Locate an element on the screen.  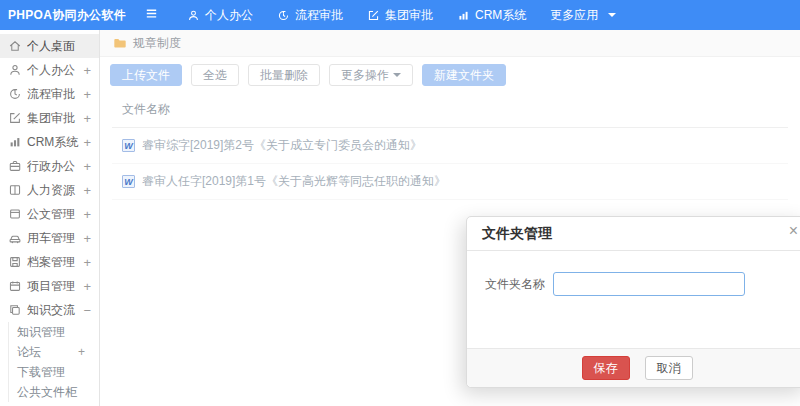
nav-item-label: 流程审批 is located at coordinates (319, 16).